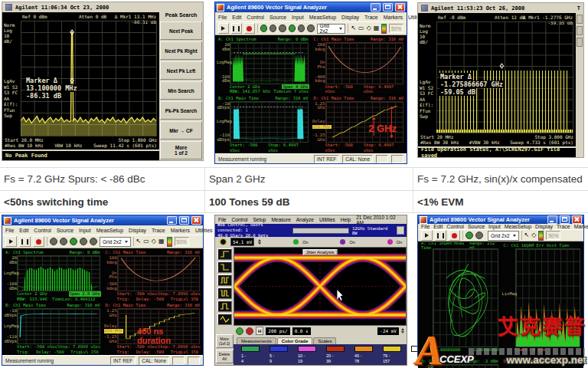 The image size is (588, 368). Describe the element at coordinates (225, 356) in the screenshot. I see `delete-all-button: DeleteAll` at that location.